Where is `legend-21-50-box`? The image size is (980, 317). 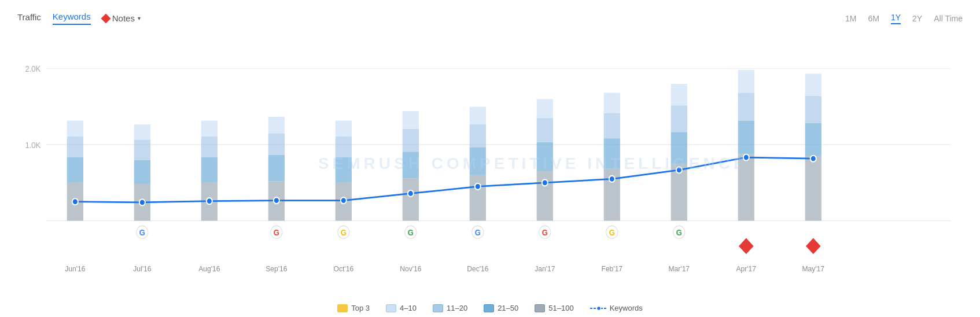 legend-21-50-box is located at coordinates (489, 308).